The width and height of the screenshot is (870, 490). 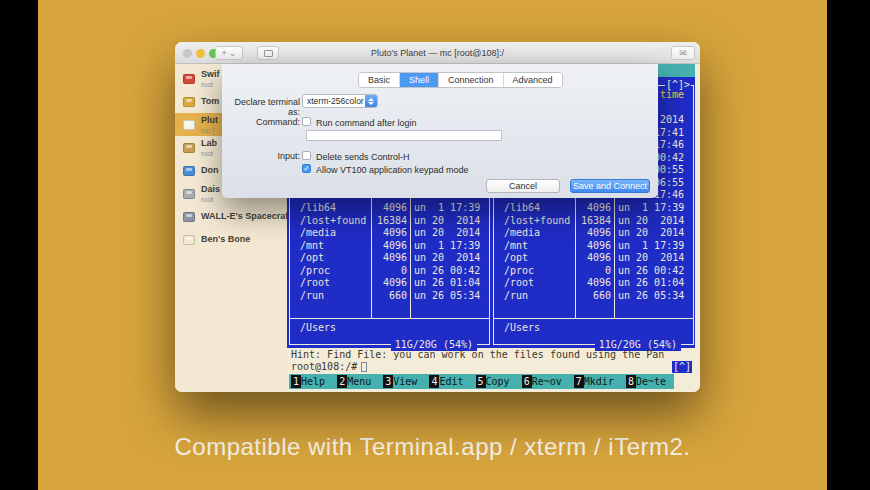 I want to click on fkey-copy: 5Copy, so click(x=493, y=382).